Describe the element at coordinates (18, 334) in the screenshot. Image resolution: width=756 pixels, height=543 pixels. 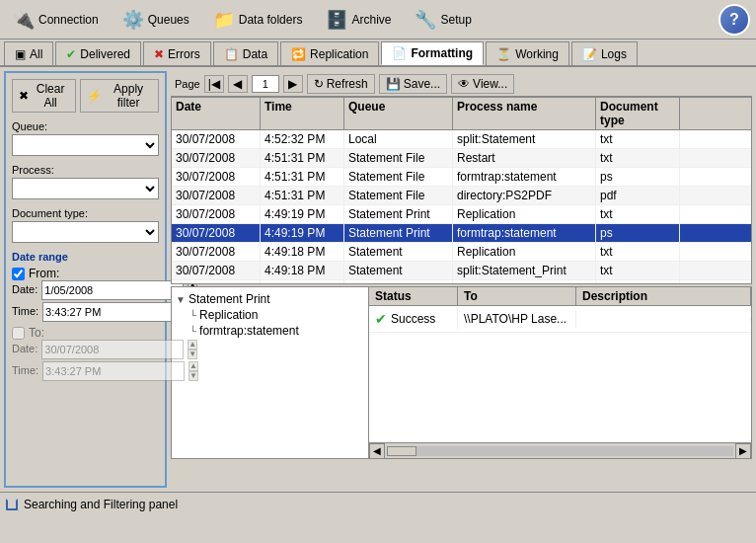
I see `to-checkbox` at that location.